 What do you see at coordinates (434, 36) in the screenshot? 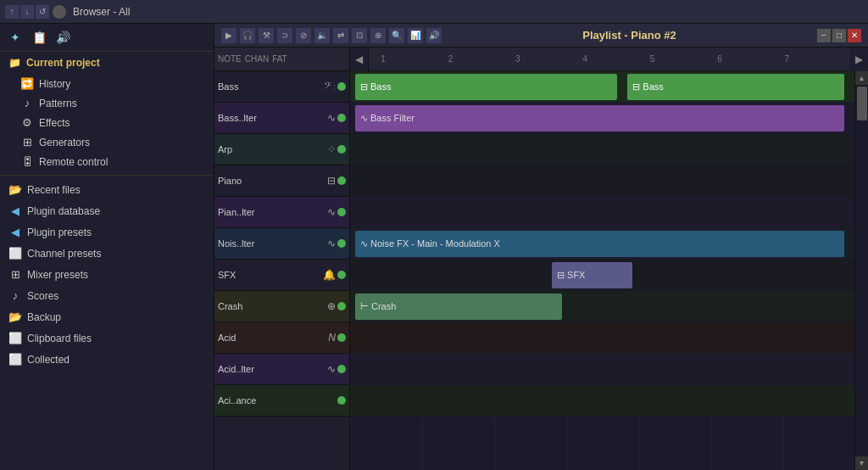
I see `speaker2-button: 🔊` at bounding box center [434, 36].